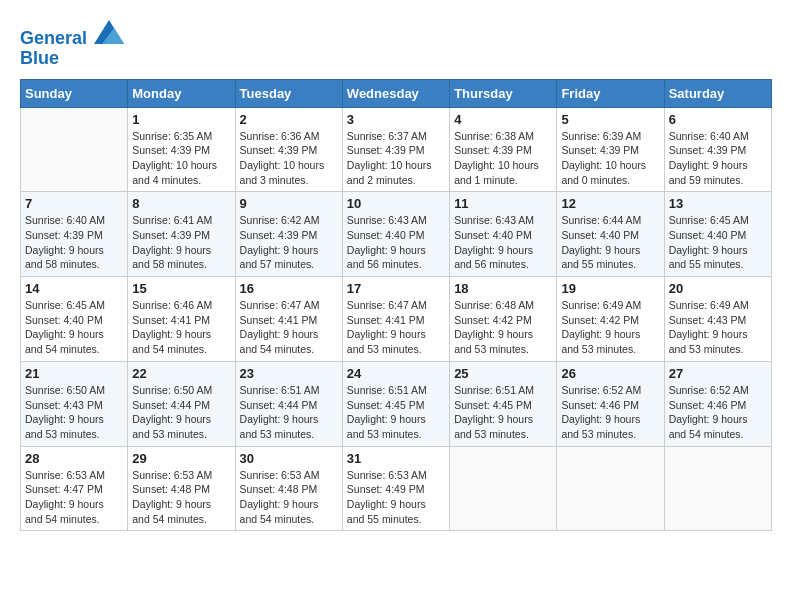 Image resolution: width=792 pixels, height=612 pixels. Describe the element at coordinates (181, 204) in the screenshot. I see `day-number: 8` at that location.